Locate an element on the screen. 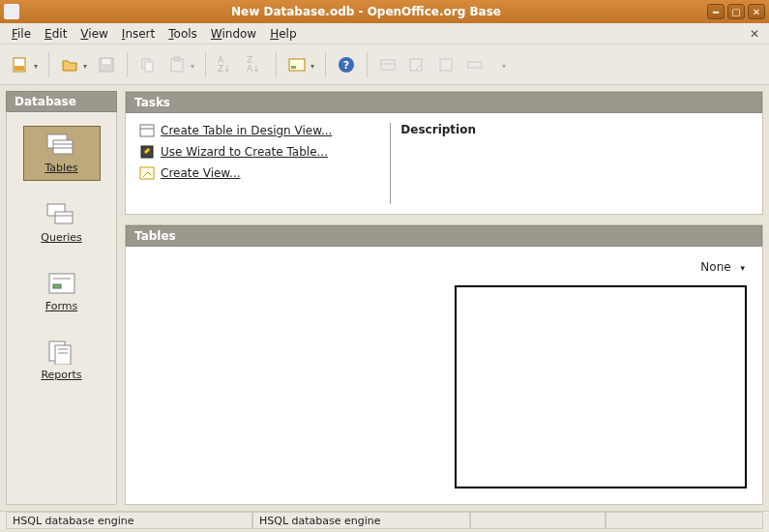 The width and height of the screenshot is (769, 532). reports-icon is located at coordinates (62, 352).